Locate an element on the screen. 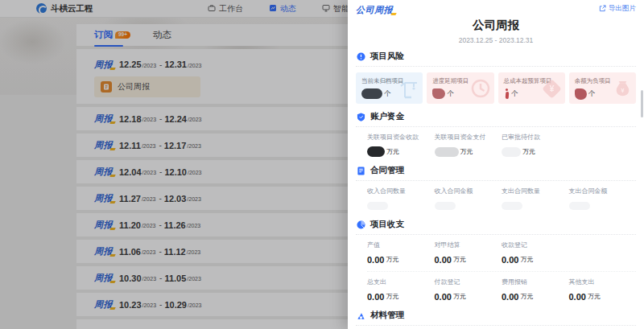  drawer-scrollbar is located at coordinates (642, 104).